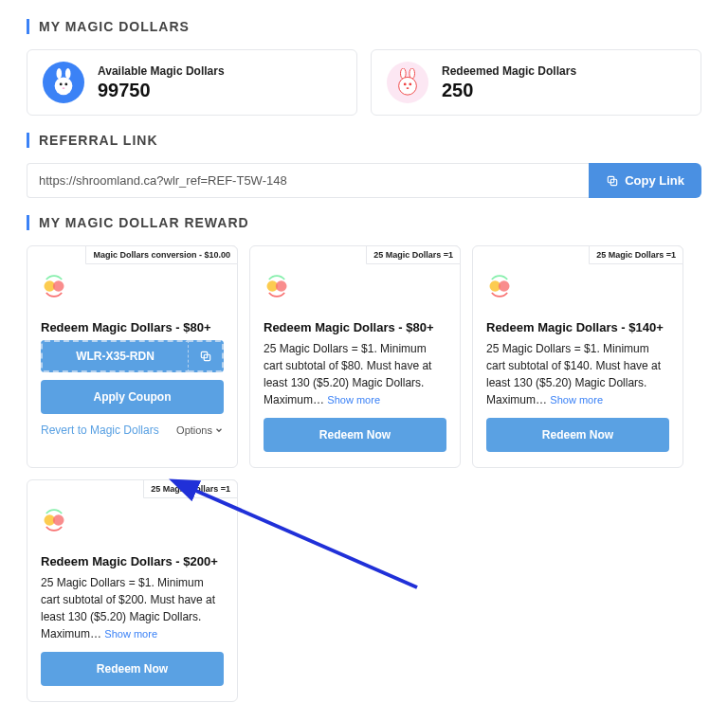 The image size is (728, 703). I want to click on section-title-reward: MY MAGIC DOLLAR REWARD, so click(364, 223).